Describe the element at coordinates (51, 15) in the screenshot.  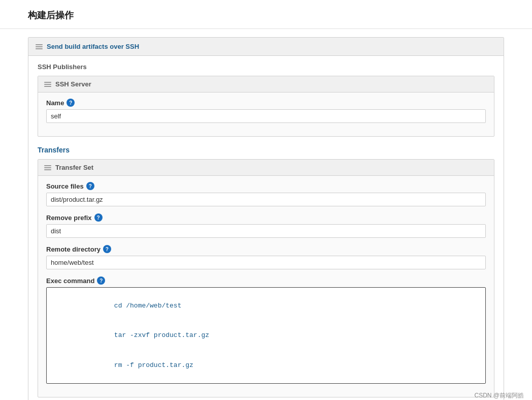
I see `title-text: 构建后操作` at that location.